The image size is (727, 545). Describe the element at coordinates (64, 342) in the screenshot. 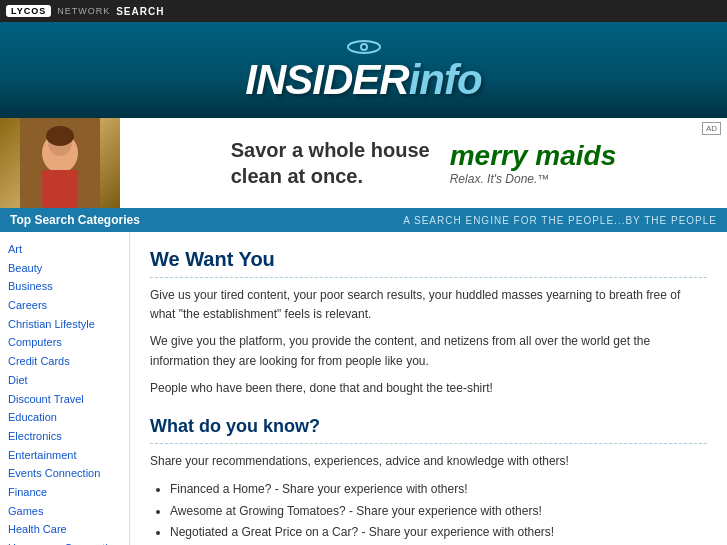

I see `sidebar-link: Computers` at that location.